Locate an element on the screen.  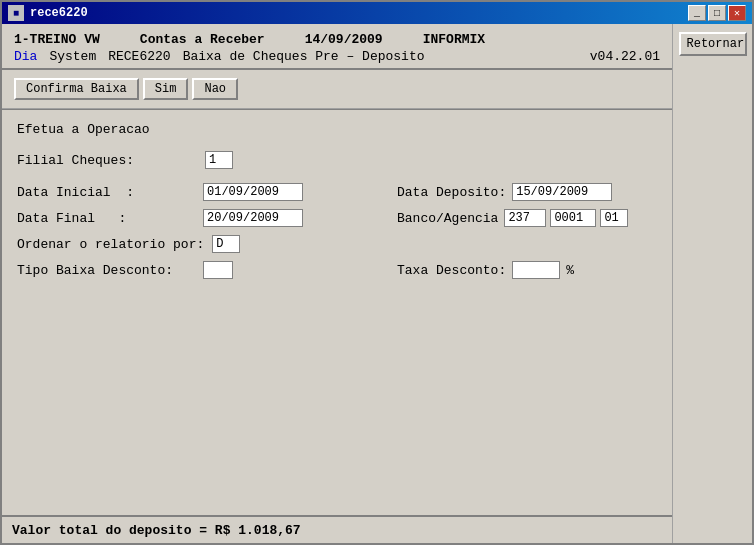
taxa-desconto-input is located at coordinates (536, 270).